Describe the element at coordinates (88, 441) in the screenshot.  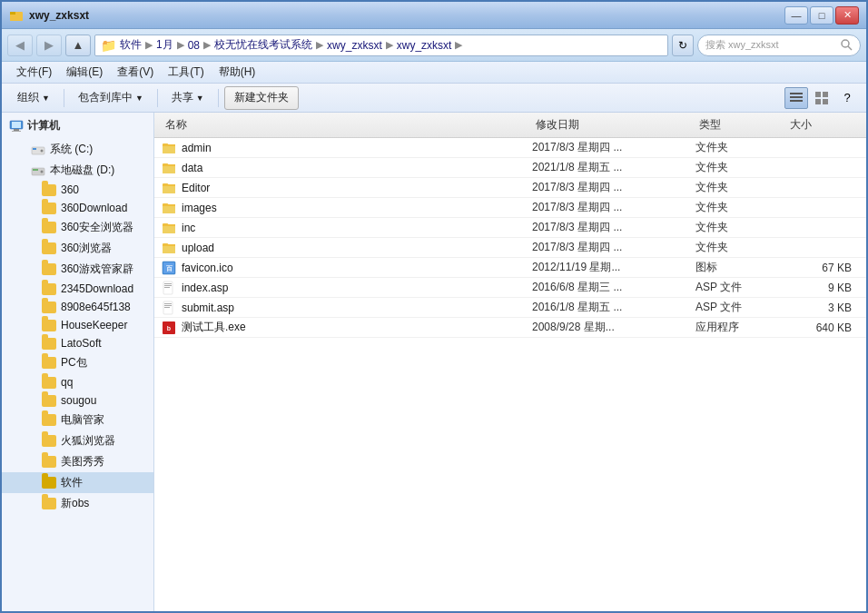
I see `sidebar-label-firefox: 火狐浏览器` at that location.